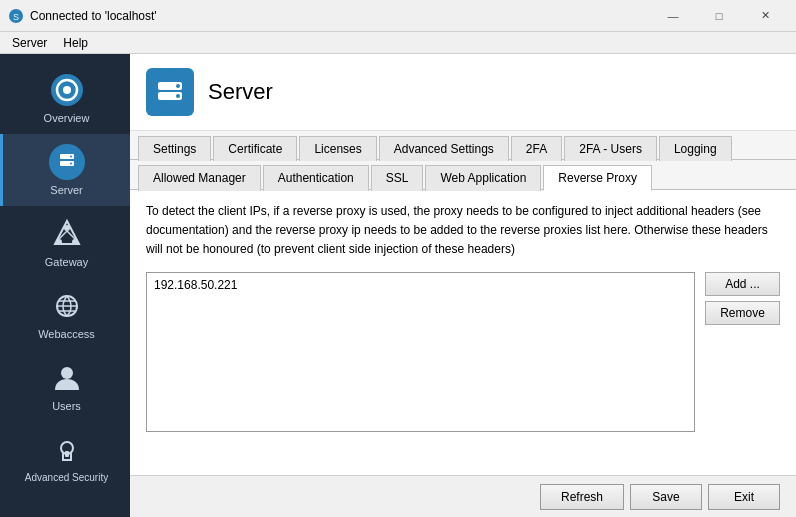 This screenshot has height=517, width=796. Describe the element at coordinates (719, 16) in the screenshot. I see `title-bar-controls: — □ ✕` at that location.